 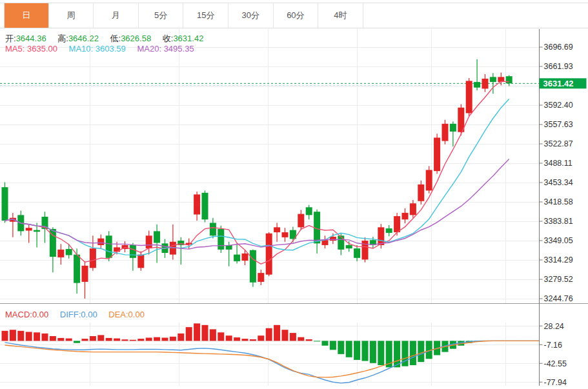 I want to click on axis-tick-label: -7.16, so click(x=554, y=345).